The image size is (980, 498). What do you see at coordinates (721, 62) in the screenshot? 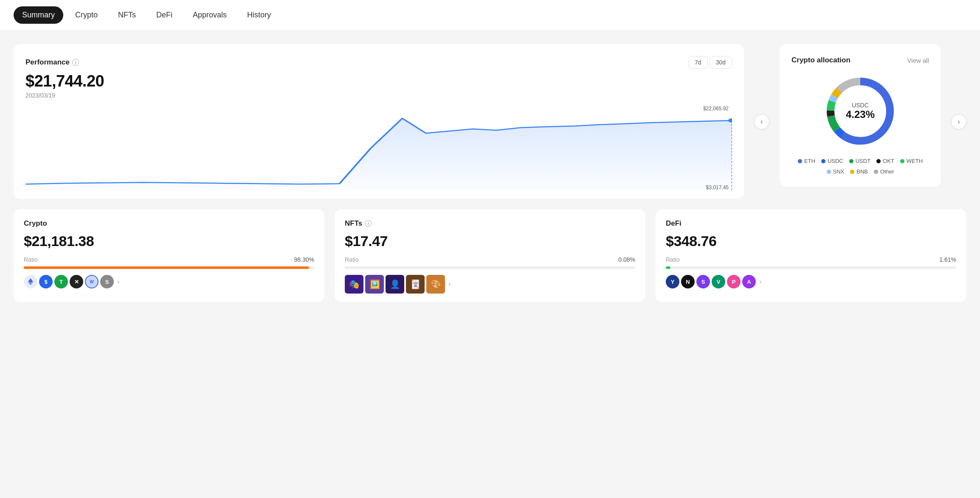
I see `30d-button: 30d` at bounding box center [721, 62].